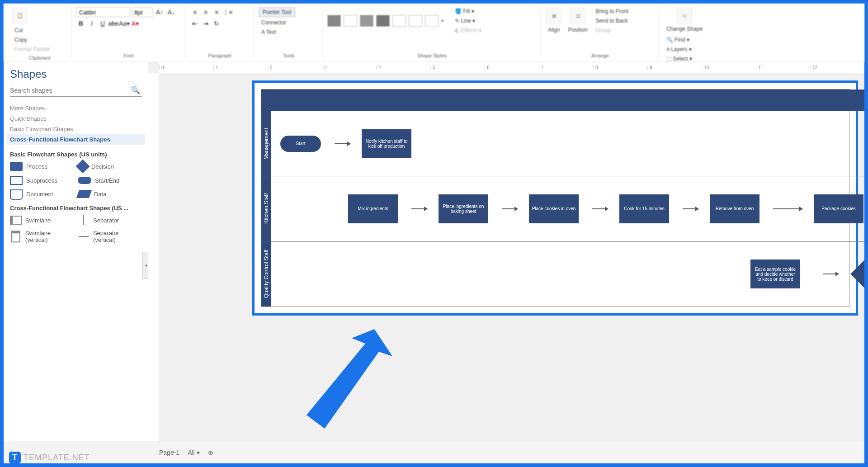 This screenshot has width=868, height=467. I want to click on lane-title-qc: Quality Control Staff, so click(266, 274).